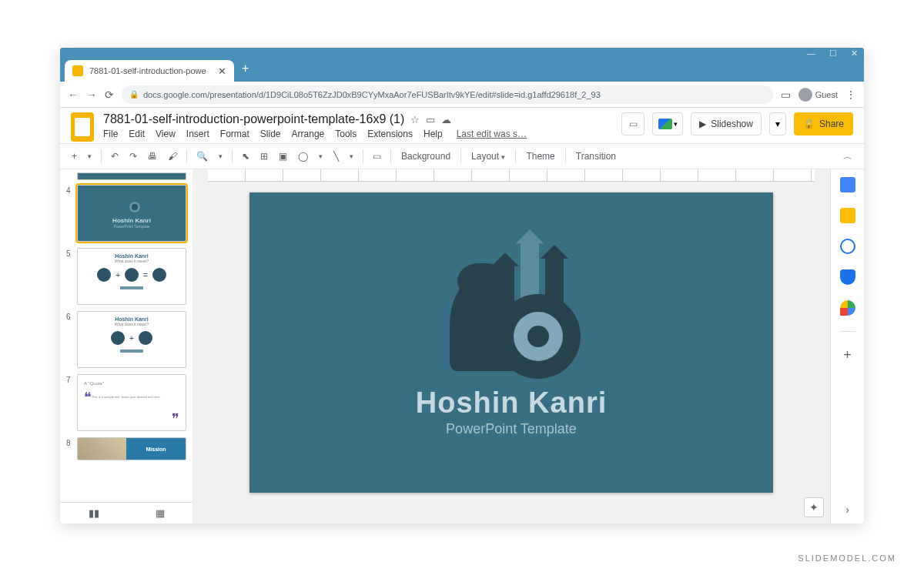 The width and height of the screenshot is (924, 572). I want to click on slideshow-options-button: ▾, so click(778, 124).